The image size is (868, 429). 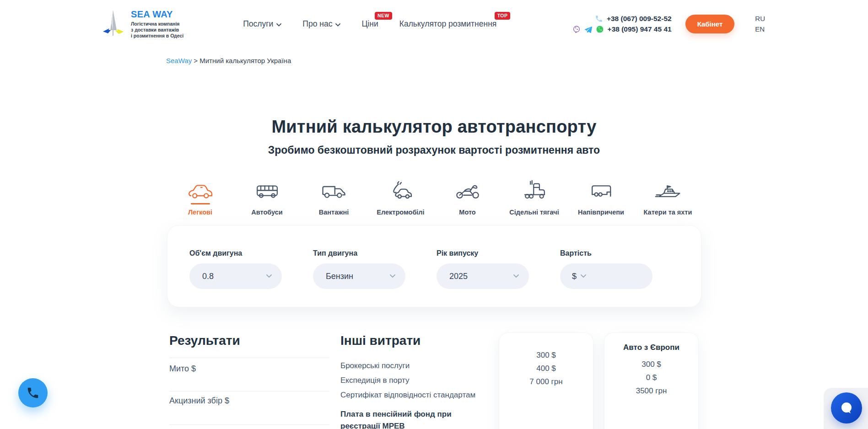 I want to click on field-year: Рік випуску 2025, so click(x=483, y=278).